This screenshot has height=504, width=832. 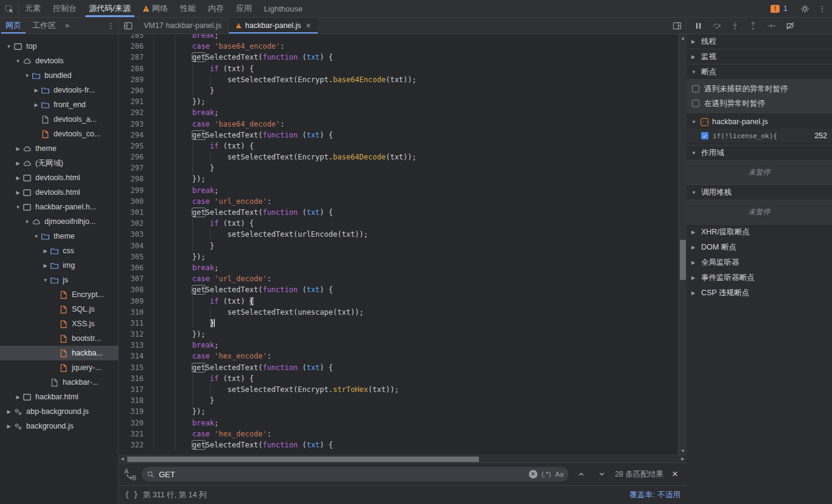 What do you see at coordinates (136, 157) in the screenshot?
I see `line-number: 296` at bounding box center [136, 157].